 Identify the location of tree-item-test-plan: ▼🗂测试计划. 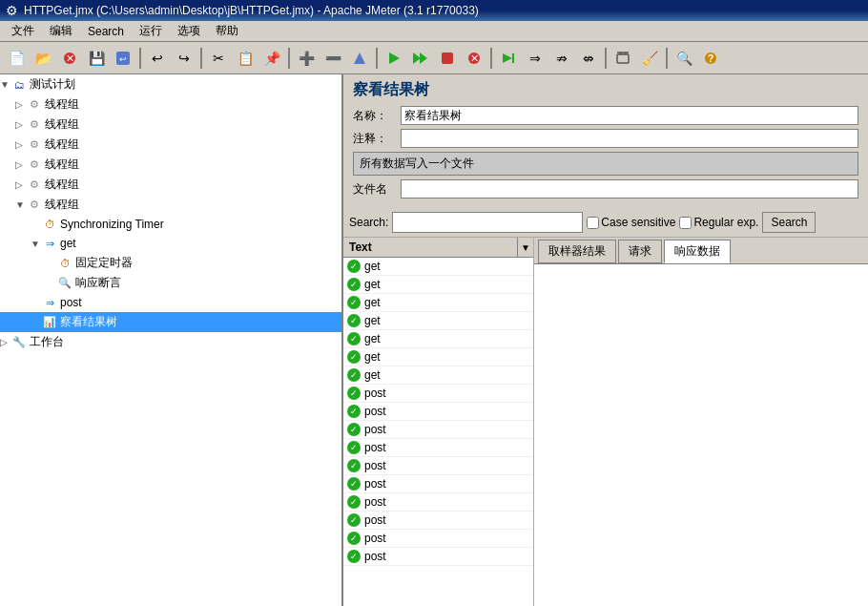
(171, 84).